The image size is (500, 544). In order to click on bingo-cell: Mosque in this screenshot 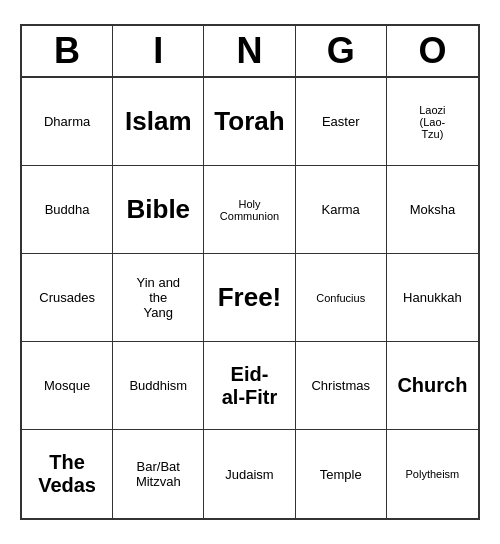, I will do `click(68, 386)`.